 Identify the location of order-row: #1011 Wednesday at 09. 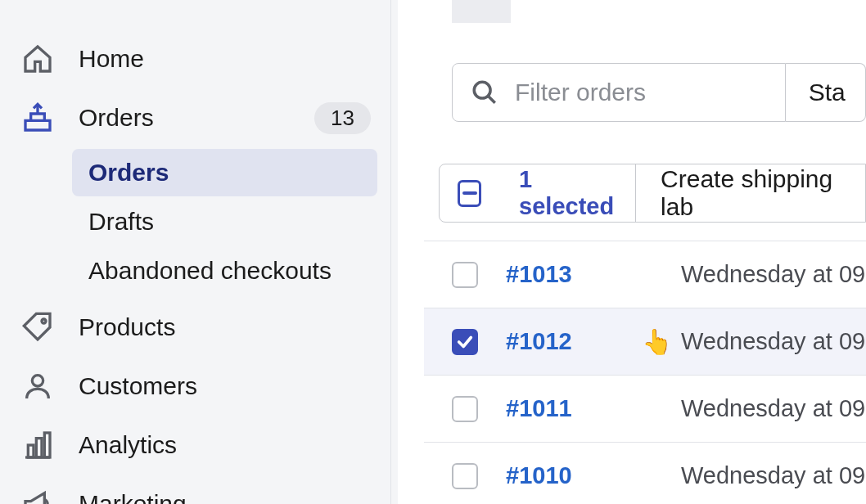
(645, 408).